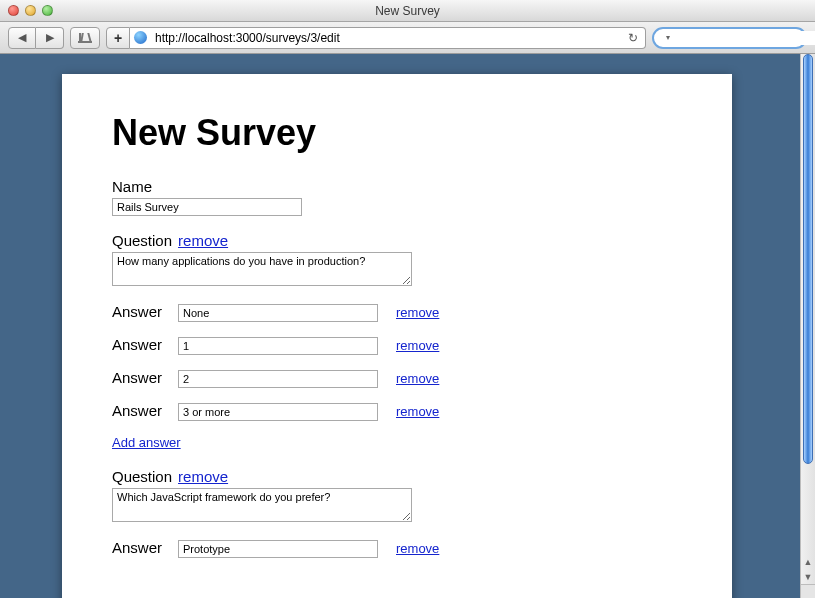  What do you see at coordinates (808, 591) in the screenshot?
I see `resize-corner` at bounding box center [808, 591].